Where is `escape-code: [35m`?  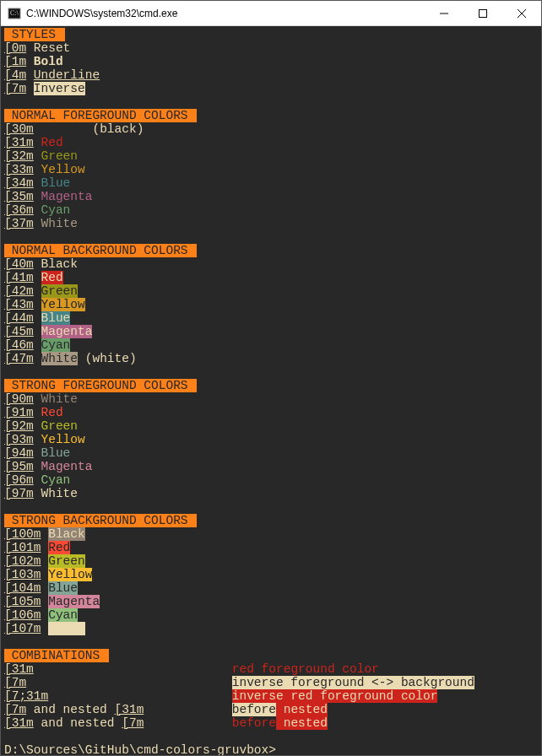
escape-code: [35m is located at coordinates (19, 197).